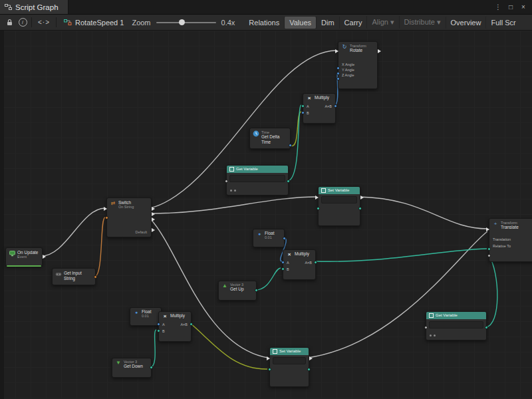  I want to click on node-title: Switch, so click(126, 202).